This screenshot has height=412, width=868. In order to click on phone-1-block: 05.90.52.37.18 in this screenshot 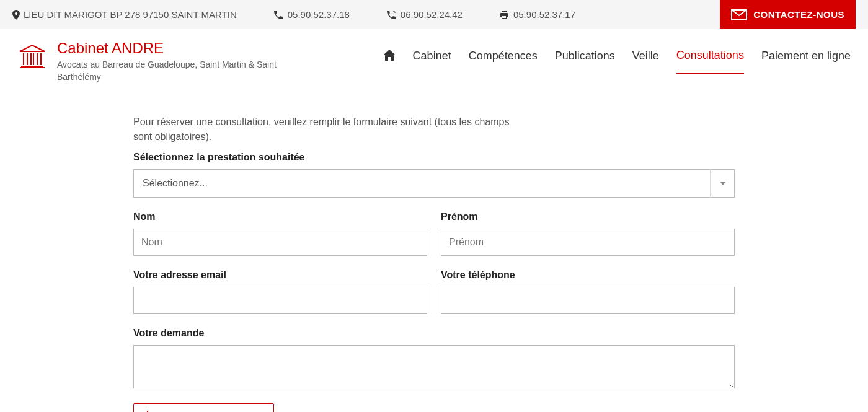, I will do `click(312, 15)`.